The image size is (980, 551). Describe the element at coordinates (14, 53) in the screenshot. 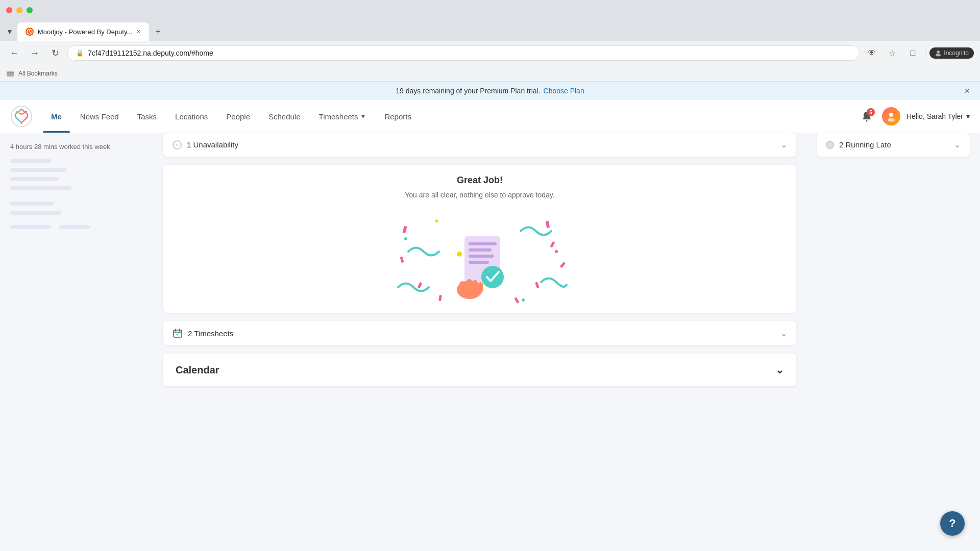

I see `back-btn: ←` at that location.